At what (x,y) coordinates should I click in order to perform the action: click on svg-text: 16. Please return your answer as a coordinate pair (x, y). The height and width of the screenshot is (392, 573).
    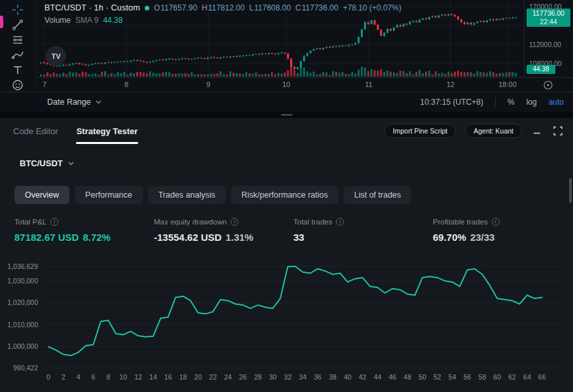
    Looking at the image, I should click on (168, 377).